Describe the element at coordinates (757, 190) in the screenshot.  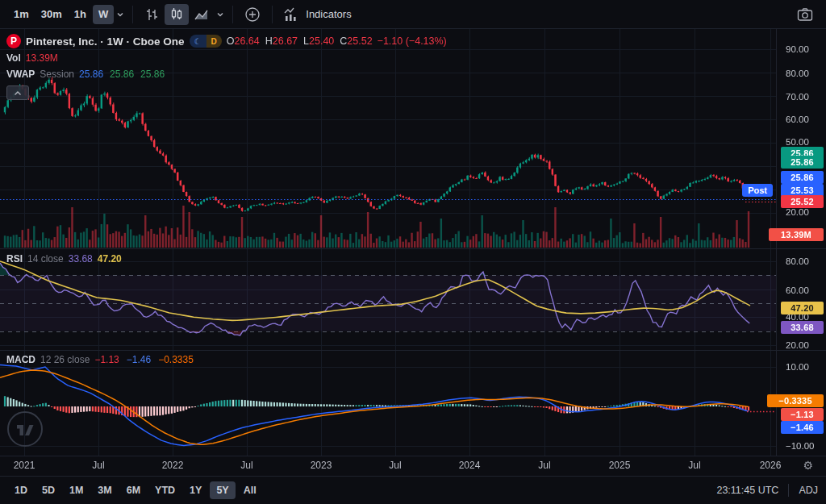
I see `post-market-chip: Post` at that location.